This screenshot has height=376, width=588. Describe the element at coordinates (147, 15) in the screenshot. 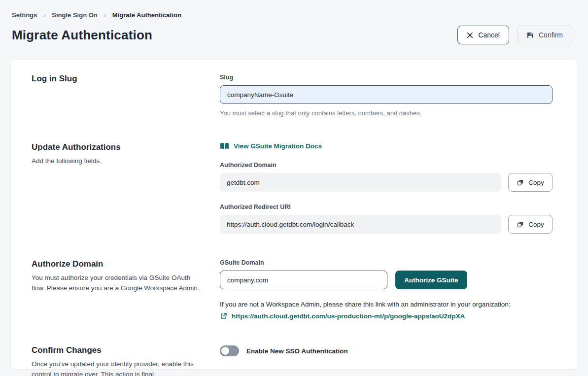

I see `breadcrumb-migrate-authentication: Migrate Authentication` at that location.